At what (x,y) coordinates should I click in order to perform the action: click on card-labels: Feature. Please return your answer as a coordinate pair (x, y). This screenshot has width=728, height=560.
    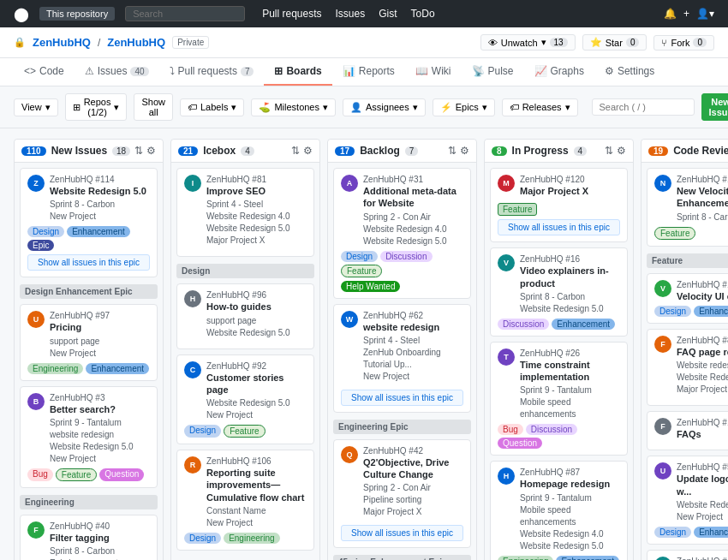
    Looking at the image, I should click on (691, 233).